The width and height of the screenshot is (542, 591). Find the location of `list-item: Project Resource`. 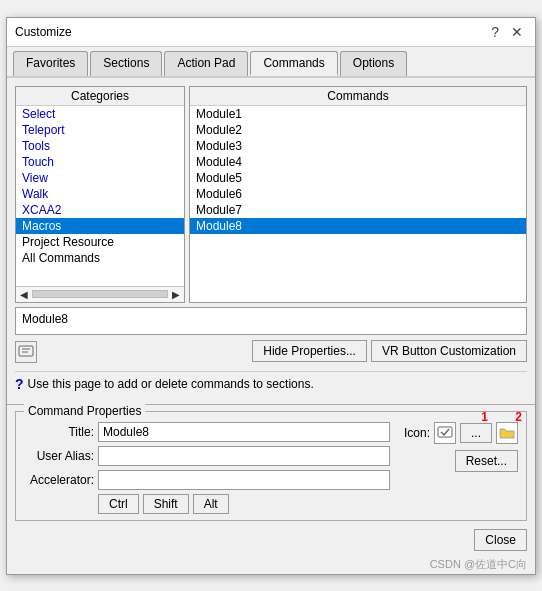

list-item: Project Resource is located at coordinates (100, 242).